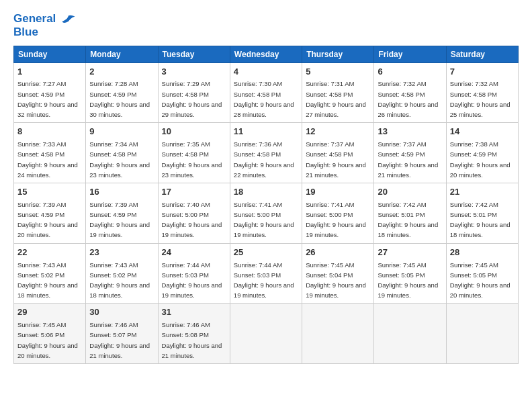 This screenshot has height=411, width=532. What do you see at coordinates (266, 93) in the screenshot?
I see `calendar-week-row: 1 Sunrise: 7:27 AM Sunset: 4:59 PM Dayli…` at bounding box center [266, 93].